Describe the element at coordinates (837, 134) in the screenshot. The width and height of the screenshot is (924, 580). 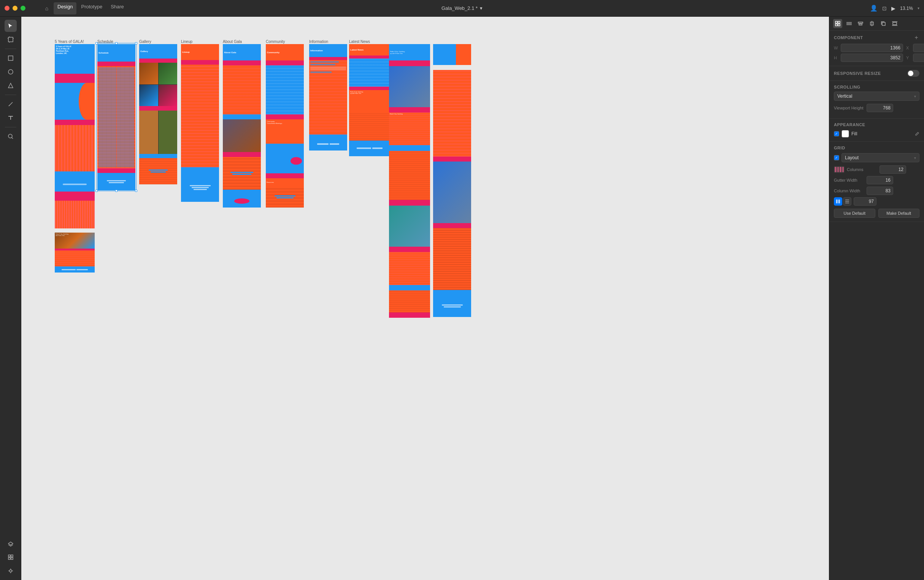
I see `fill-checkbox: ✓` at that location.